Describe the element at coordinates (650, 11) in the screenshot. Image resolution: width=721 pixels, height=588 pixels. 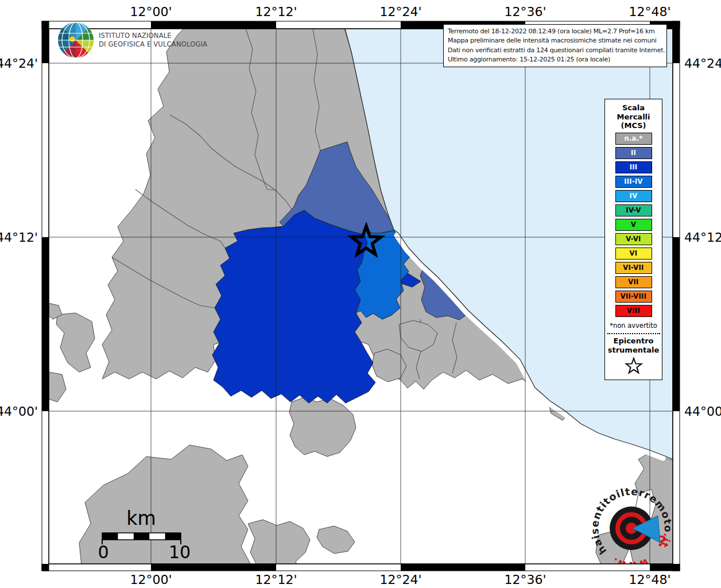
I see `axis-label-top: 12°48'` at that location.